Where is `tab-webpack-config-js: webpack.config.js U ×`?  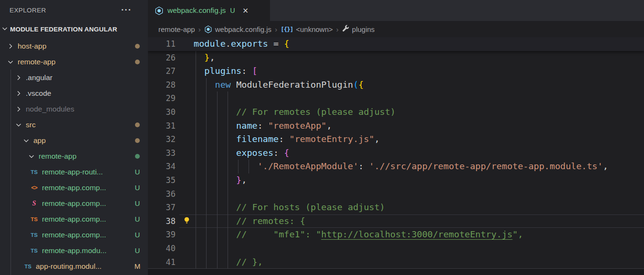 tab-webpack-config-js: webpack.config.js U × is located at coordinates (209, 10).